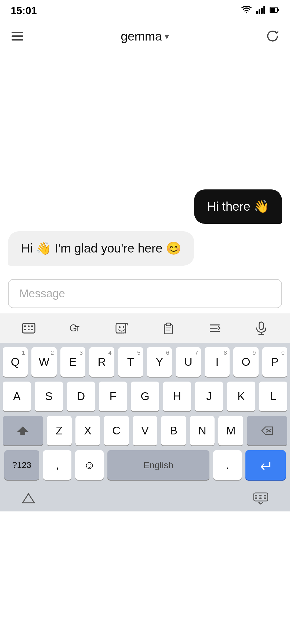  I want to click on key-g: G, so click(145, 396).